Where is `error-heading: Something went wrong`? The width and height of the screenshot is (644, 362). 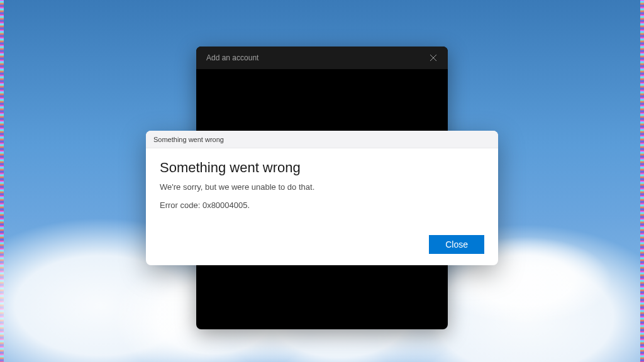 error-heading: Something went wrong is located at coordinates (322, 168).